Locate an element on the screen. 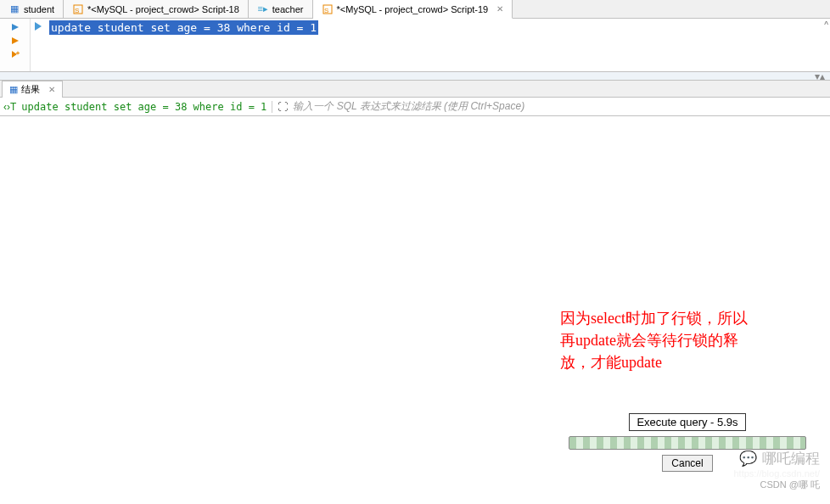  panel-minimize-bar: ▾▴ is located at coordinates (415, 76).